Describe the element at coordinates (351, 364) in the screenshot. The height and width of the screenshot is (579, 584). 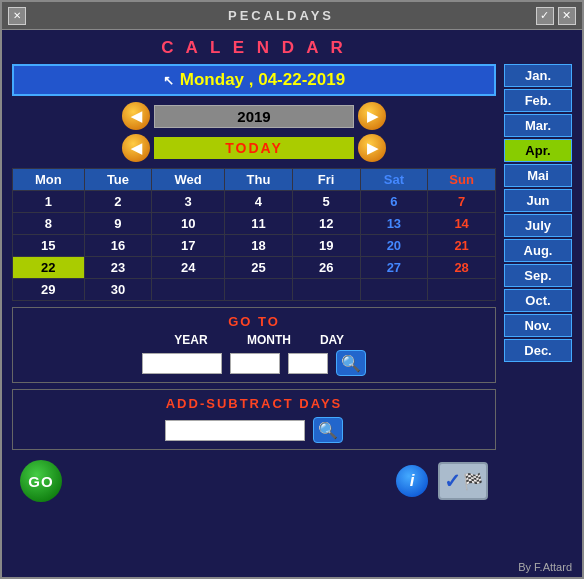
I see `search-icon: 🔍` at that location.